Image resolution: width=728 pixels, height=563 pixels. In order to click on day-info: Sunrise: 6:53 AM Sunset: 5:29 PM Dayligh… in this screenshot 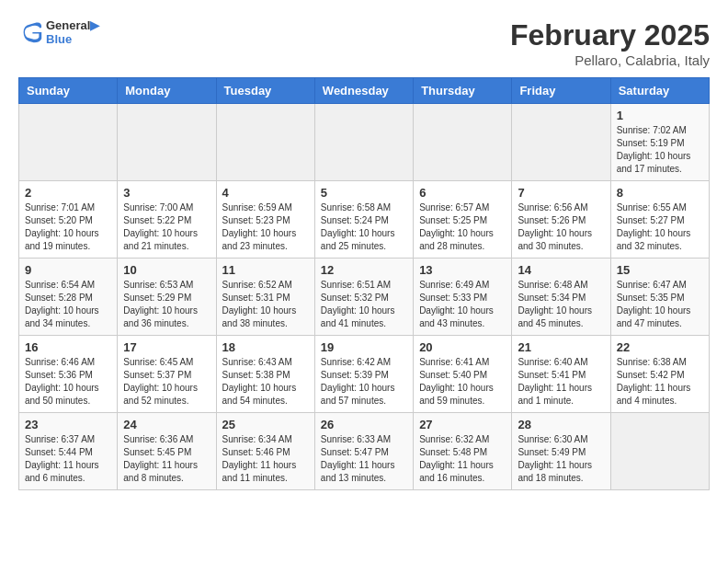, I will do `click(166, 304)`.